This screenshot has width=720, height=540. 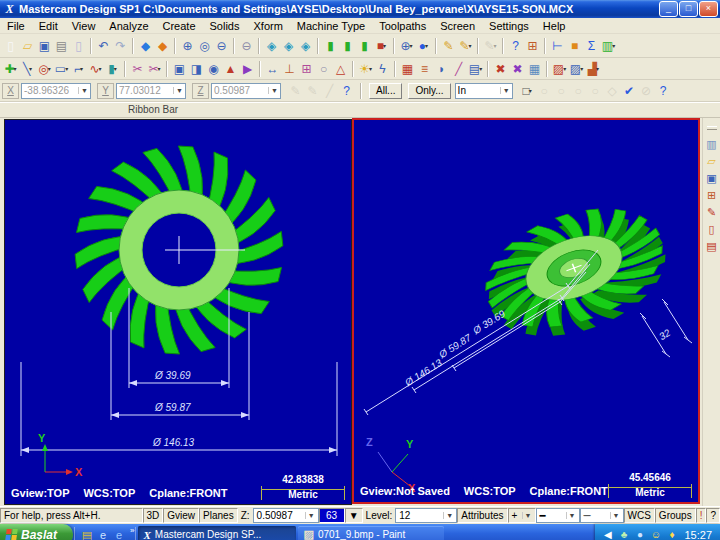 I want to click on surface-ruled-icon: ≡, so click(x=424, y=69).